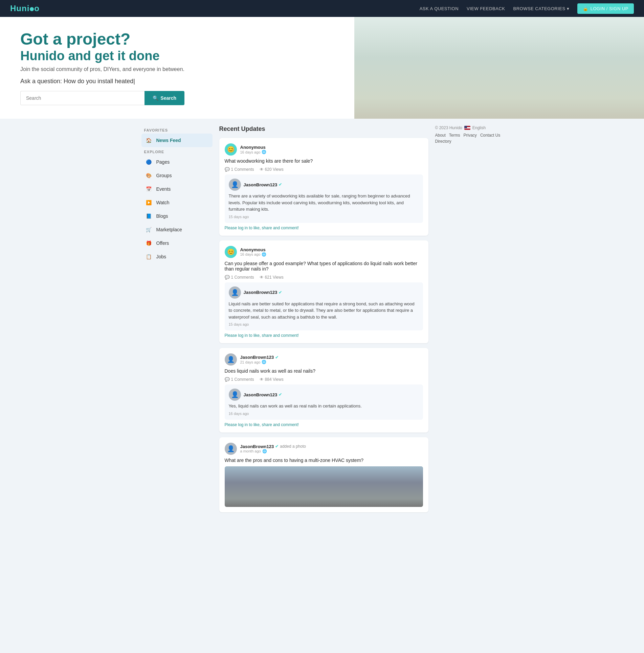 The width and height of the screenshot is (644, 653). I want to click on post-2-answer-time: 15 days ago, so click(324, 324).